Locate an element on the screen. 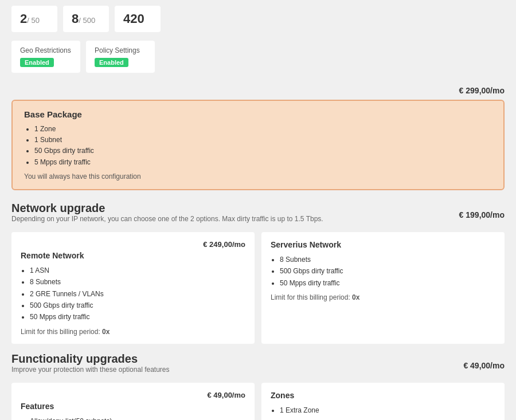 This screenshot has height=420, width=516. base-package-title: Base Package is located at coordinates (258, 115).